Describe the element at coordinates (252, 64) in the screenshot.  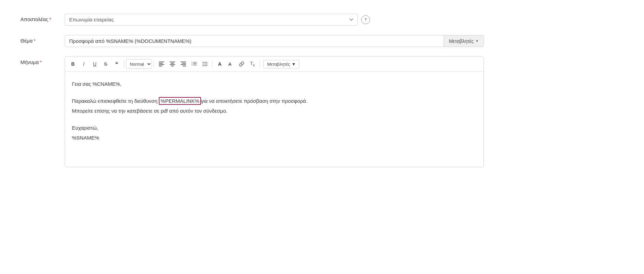
I see `clear-format-icon: Tx` at that location.